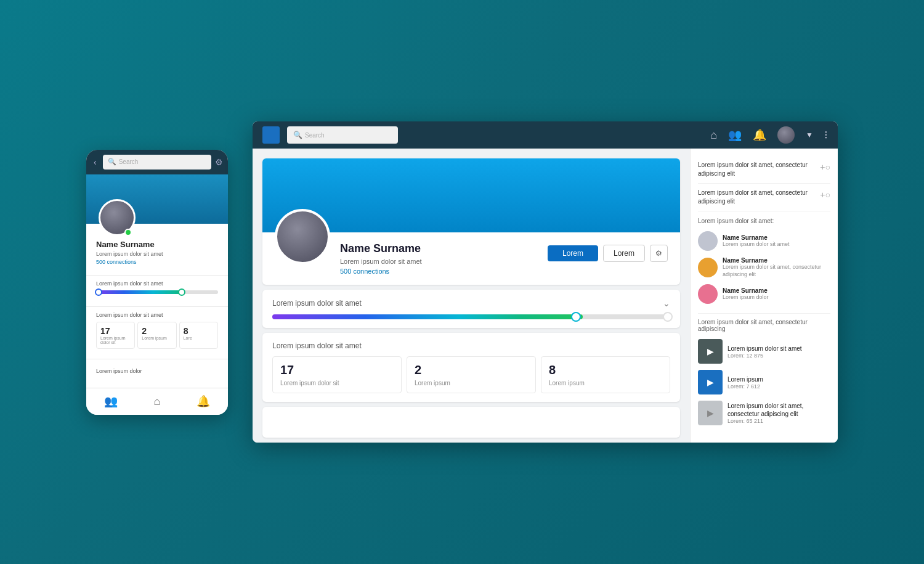 The width and height of the screenshot is (924, 564). I want to click on sidebar-person-subtitle-1: Lorem ipsum dolor sit amet, consectetur …, so click(776, 271).